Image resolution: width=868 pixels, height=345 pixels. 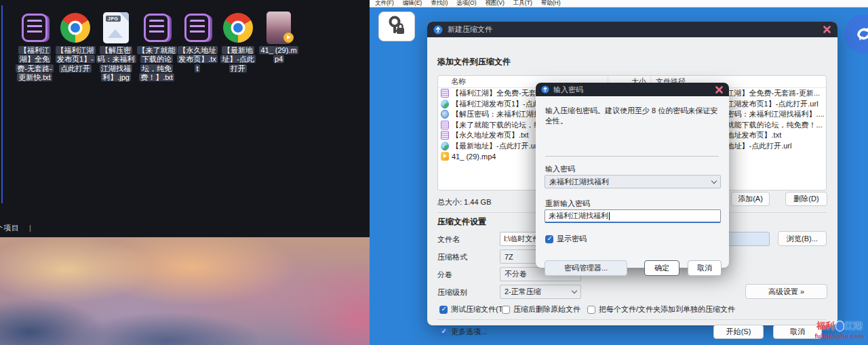 I want to click on desktop-icon-label: 41_ (29).mp4, so click(x=278, y=54).